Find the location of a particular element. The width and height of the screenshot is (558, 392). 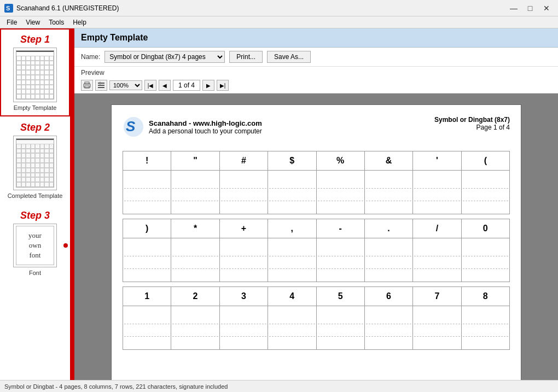

char-header-zero: 0 is located at coordinates (485, 229).